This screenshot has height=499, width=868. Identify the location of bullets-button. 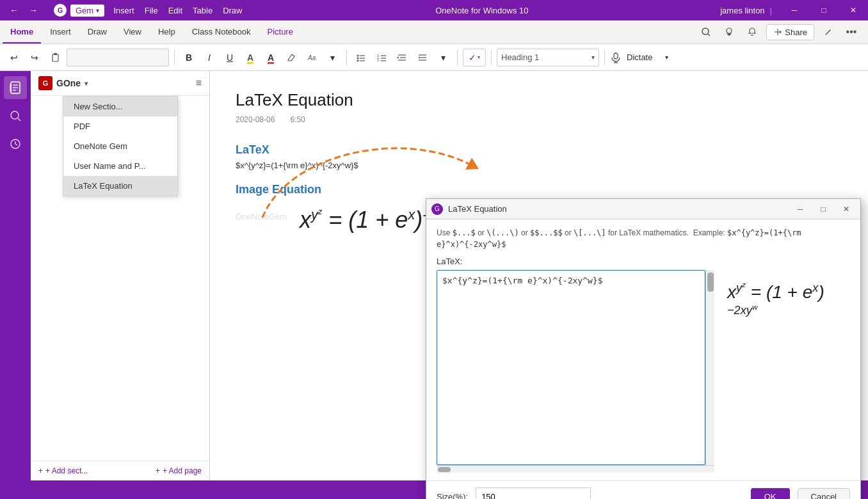
(361, 58).